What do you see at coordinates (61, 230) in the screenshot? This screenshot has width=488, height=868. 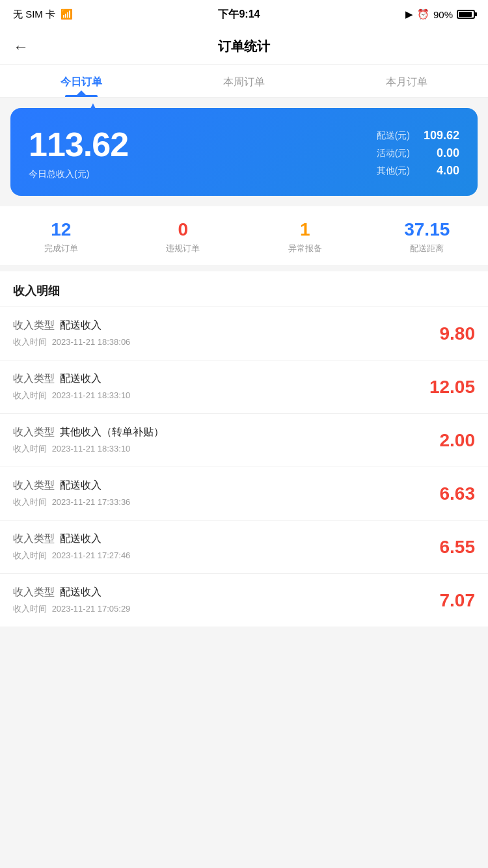 I see `stat-completed-value: 12` at bounding box center [61, 230].